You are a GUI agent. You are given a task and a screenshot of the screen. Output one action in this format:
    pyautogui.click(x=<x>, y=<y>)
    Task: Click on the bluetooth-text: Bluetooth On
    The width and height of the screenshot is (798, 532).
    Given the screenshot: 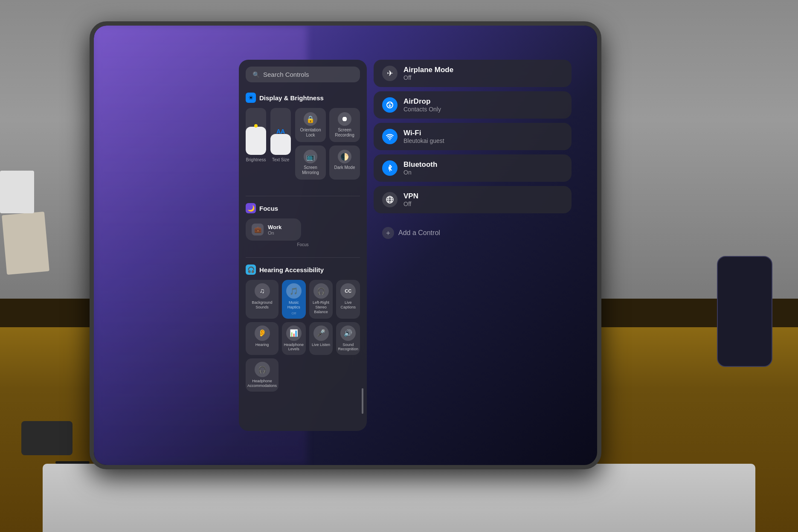 What is the action you would take?
    pyautogui.click(x=421, y=168)
    